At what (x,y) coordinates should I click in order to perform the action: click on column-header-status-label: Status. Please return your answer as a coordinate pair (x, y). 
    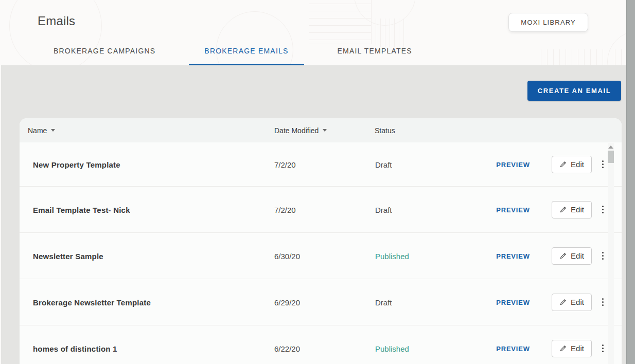
    Looking at the image, I should click on (385, 131).